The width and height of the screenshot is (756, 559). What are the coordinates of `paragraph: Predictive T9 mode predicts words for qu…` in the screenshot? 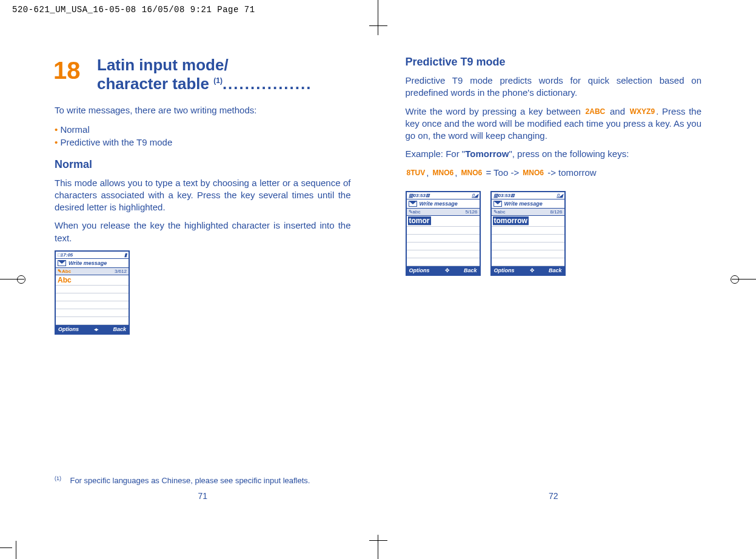 It's located at (554, 87).